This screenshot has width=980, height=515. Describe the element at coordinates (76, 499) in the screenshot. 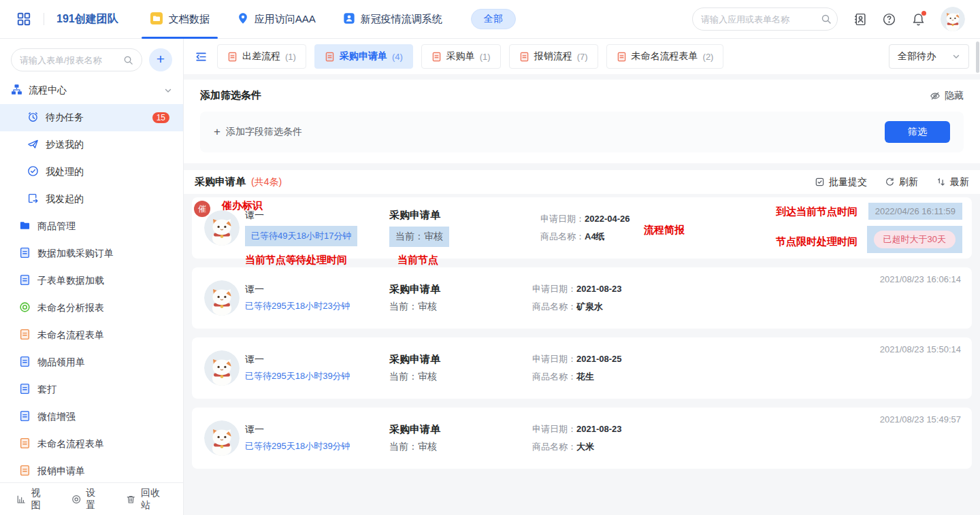

I see `settings-icon` at that location.